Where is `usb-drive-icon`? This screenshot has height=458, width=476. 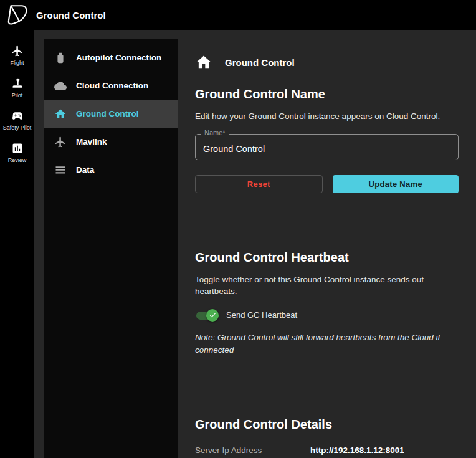
usb-drive-icon is located at coordinates (60, 58).